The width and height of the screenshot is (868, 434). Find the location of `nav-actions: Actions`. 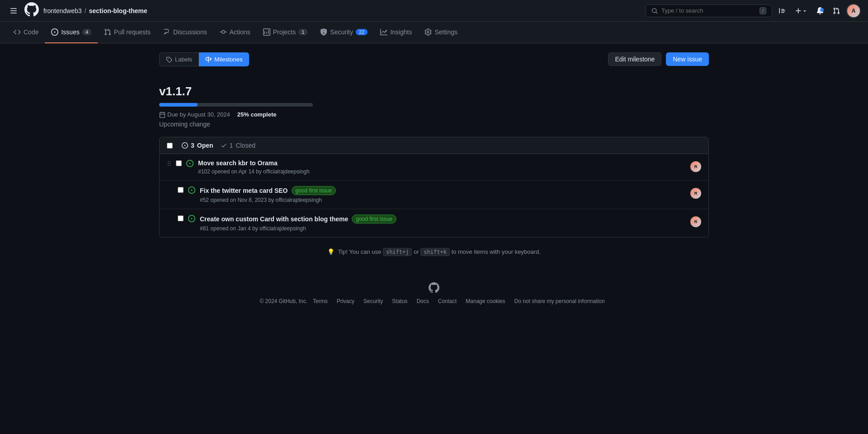

nav-actions: Actions is located at coordinates (235, 33).